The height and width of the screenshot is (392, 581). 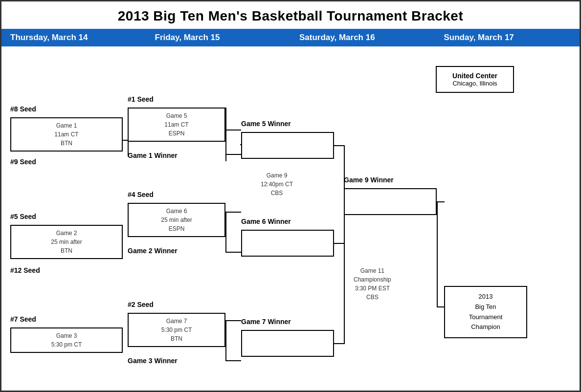 What do you see at coordinates (486, 312) in the screenshot?
I see `champion-box: 2013 Big Ten Tournament Champion` at bounding box center [486, 312].